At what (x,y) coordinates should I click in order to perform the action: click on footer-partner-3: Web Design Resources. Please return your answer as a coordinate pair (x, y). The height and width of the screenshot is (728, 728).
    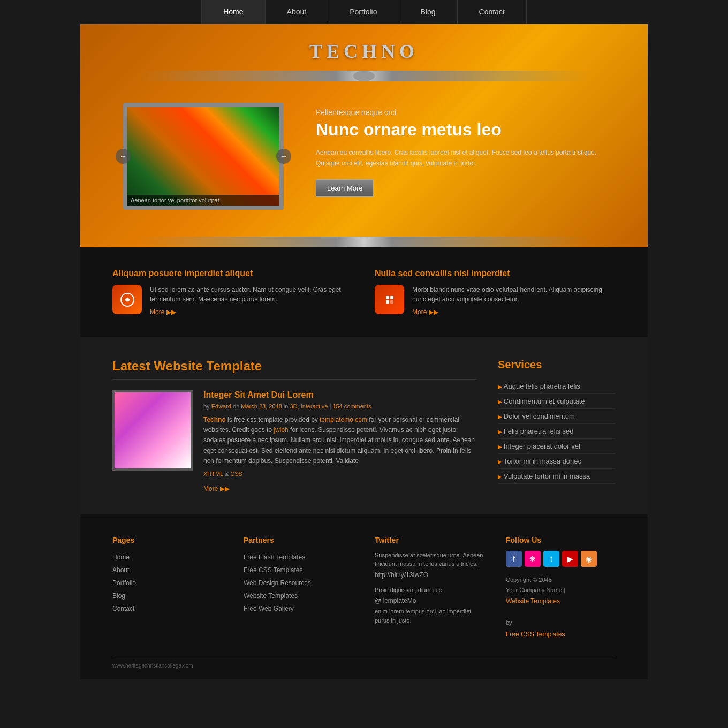
    Looking at the image, I should click on (299, 583).